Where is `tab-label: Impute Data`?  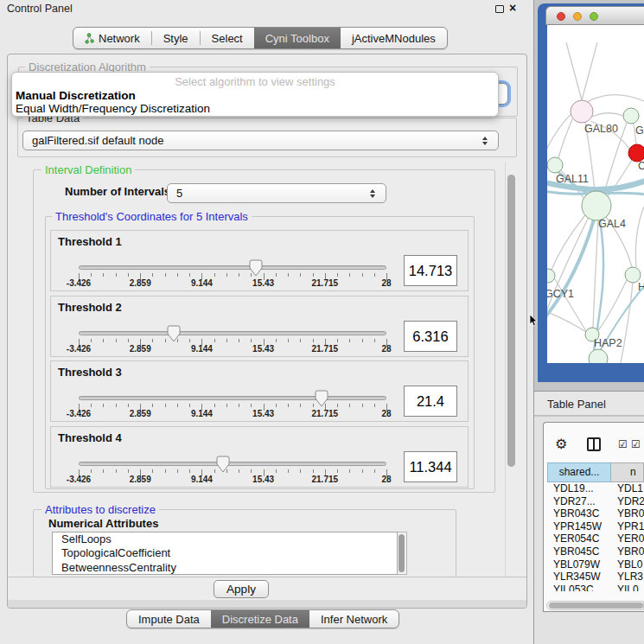 tab-label: Impute Data is located at coordinates (169, 619).